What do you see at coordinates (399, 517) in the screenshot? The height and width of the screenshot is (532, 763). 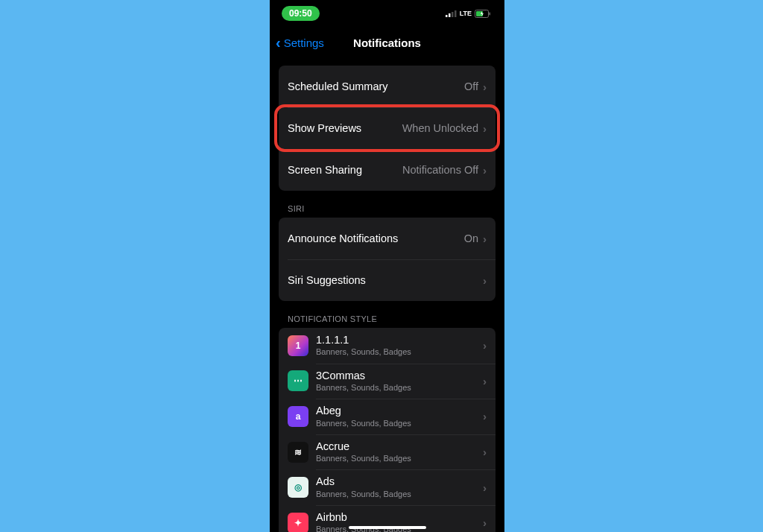 I see `app-name: Airbnb` at bounding box center [399, 517].